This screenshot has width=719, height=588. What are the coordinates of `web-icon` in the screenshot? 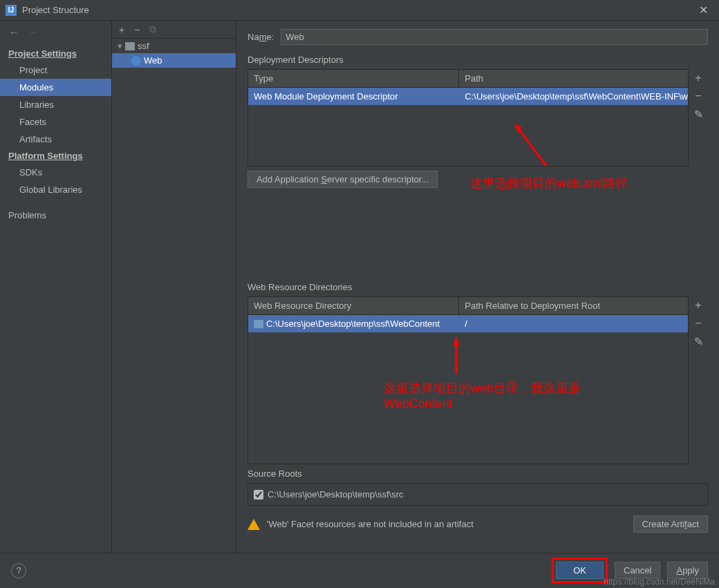 It's located at (136, 61).